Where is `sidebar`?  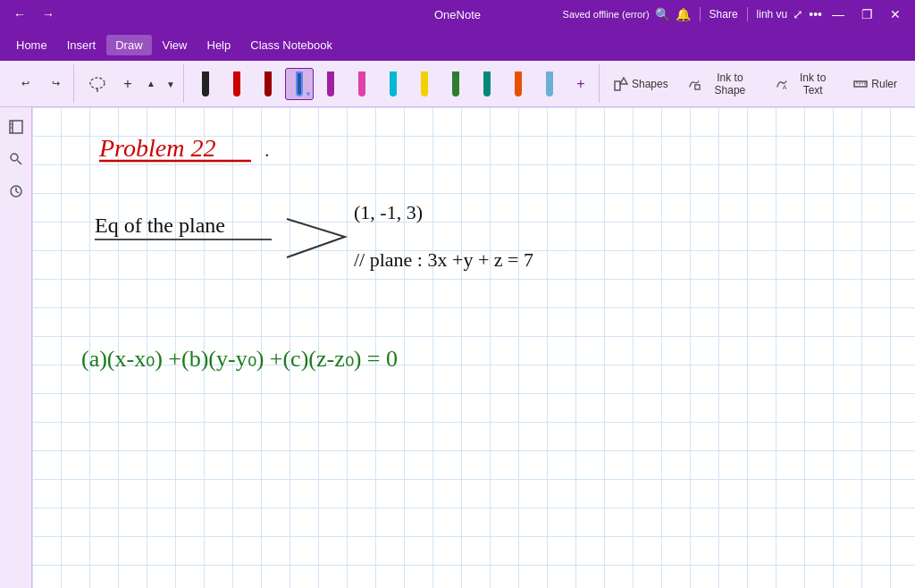 sidebar is located at coordinates (16, 348).